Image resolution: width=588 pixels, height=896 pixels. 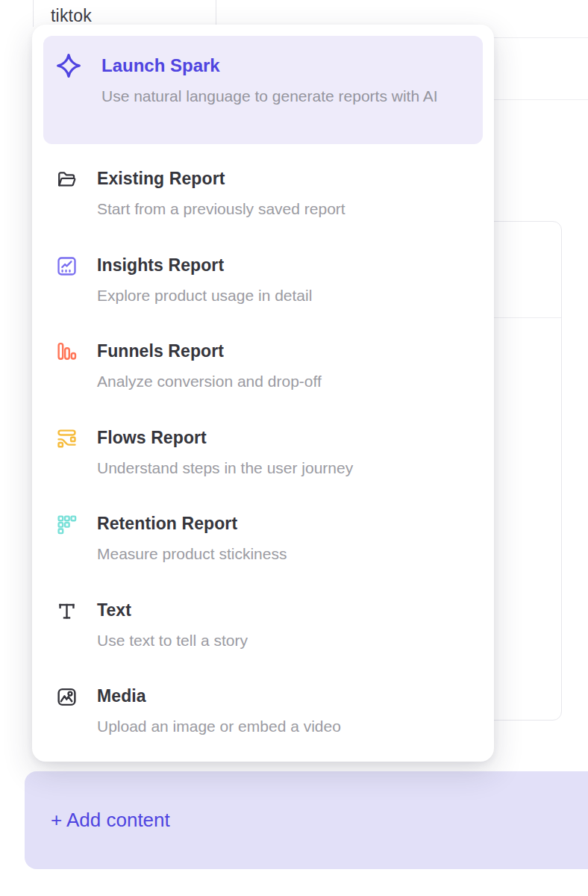 I want to click on menu-item-description: Explore product usage in detail, so click(x=204, y=296).